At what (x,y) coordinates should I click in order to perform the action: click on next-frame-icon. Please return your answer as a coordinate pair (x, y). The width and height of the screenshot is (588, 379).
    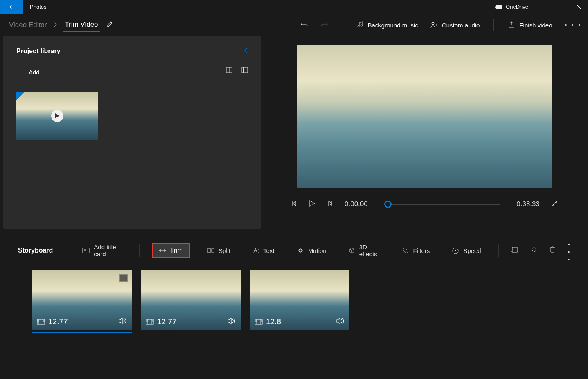
    Looking at the image, I should click on (330, 203).